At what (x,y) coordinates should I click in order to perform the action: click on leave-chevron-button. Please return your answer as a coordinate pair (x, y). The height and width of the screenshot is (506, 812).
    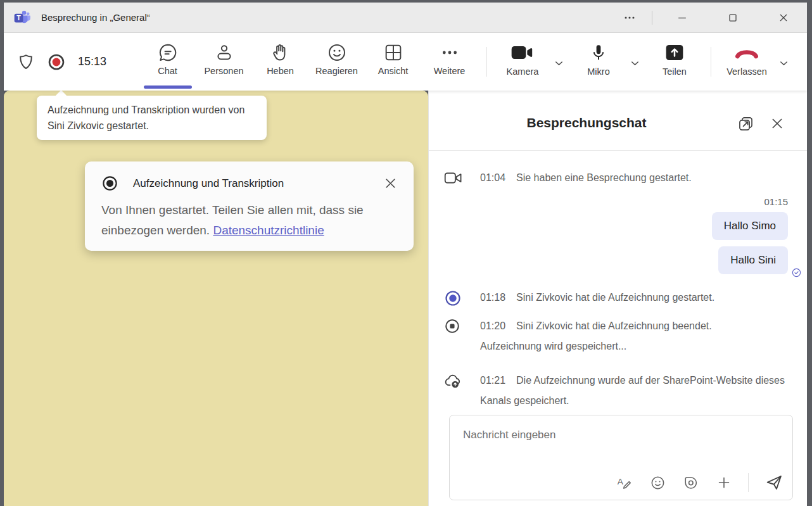
    Looking at the image, I should click on (784, 63).